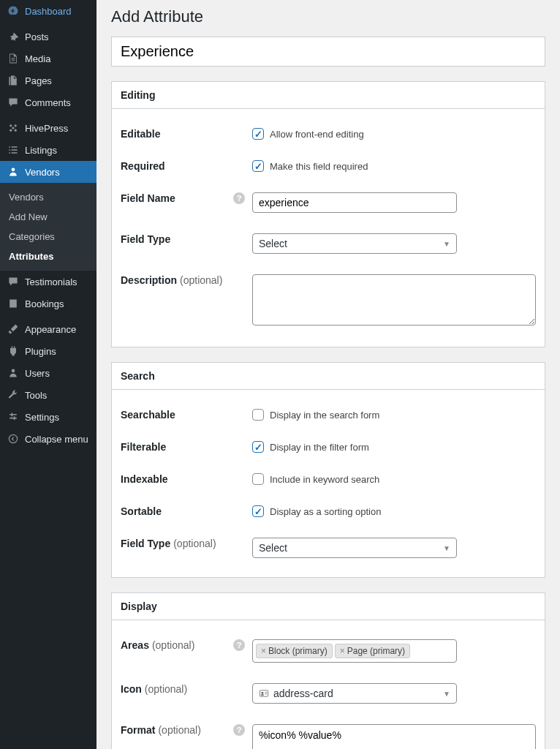  I want to click on required-label: Required, so click(143, 166).